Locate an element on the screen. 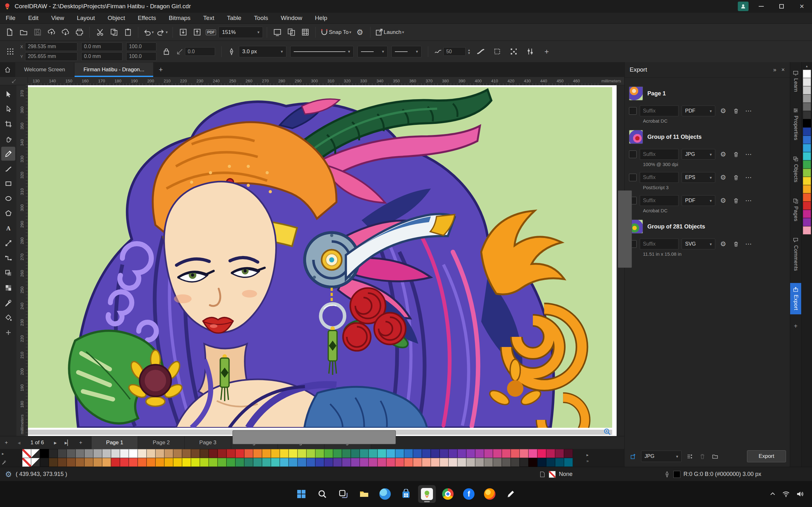 The height and width of the screenshot is (507, 812). smart-fill-tool-icon is located at coordinates (8, 318).